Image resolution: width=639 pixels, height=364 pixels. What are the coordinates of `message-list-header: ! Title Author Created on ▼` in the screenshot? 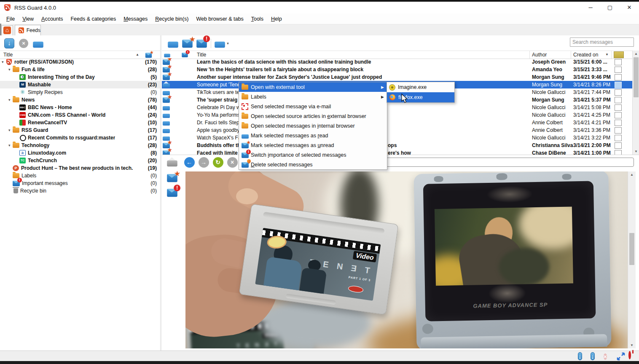 It's located at (397, 55).